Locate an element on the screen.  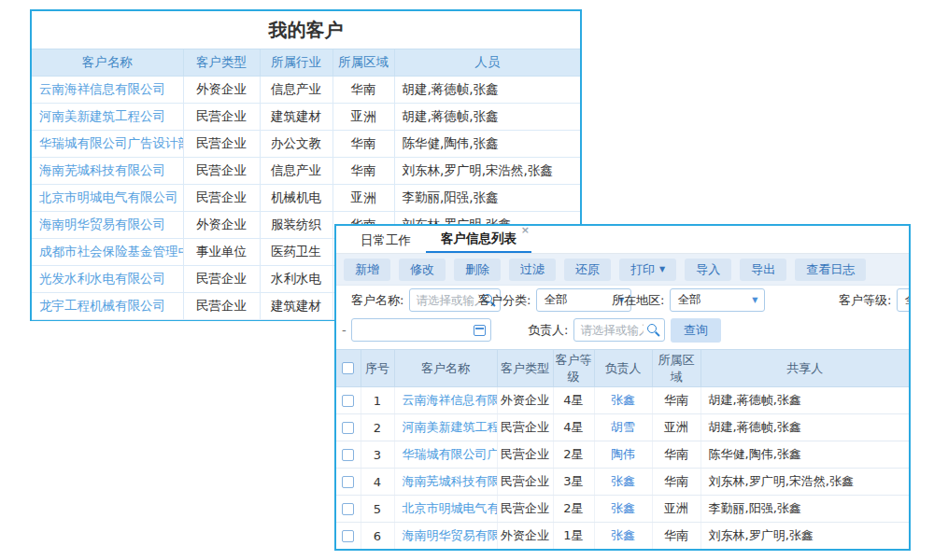
col-owner: 负责人 is located at coordinates (623, 369).